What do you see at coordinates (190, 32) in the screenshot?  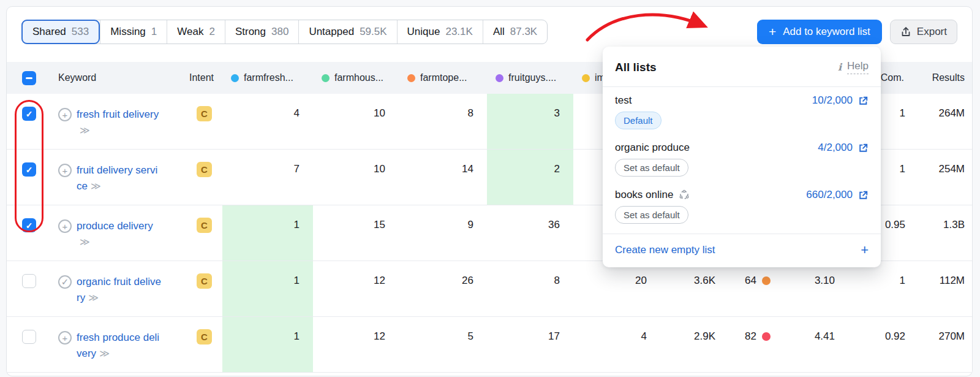 I see `tab-label: Weak` at bounding box center [190, 32].